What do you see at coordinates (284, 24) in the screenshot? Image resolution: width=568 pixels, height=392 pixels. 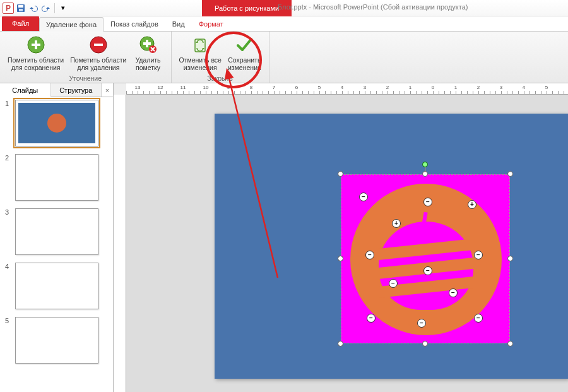 I see `ribbon-tabs: Файл Удаление фона Показ слайдов Вид Фор…` at bounding box center [284, 24].